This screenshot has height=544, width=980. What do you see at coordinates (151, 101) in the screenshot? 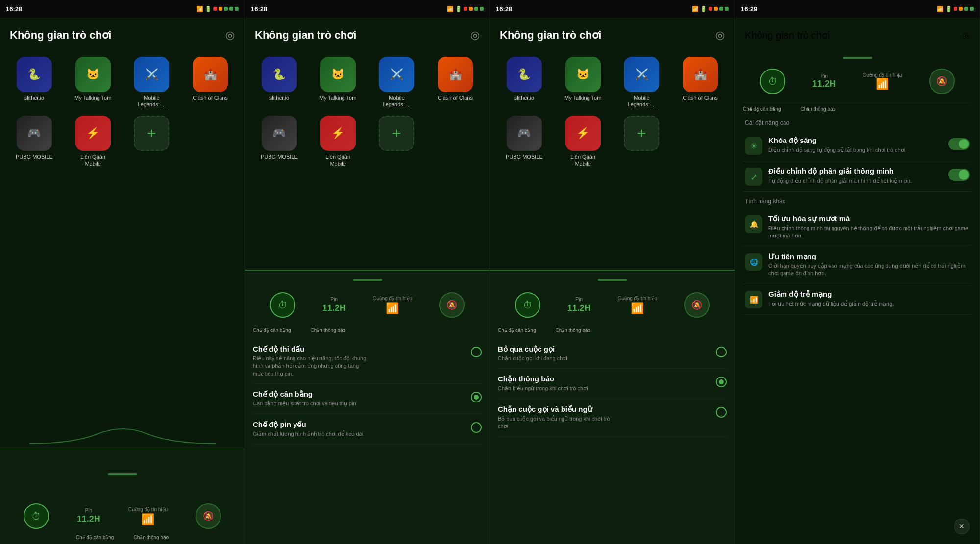
I see `game-name-mobile-legends: Mobile Legends: ...` at bounding box center [151, 101].